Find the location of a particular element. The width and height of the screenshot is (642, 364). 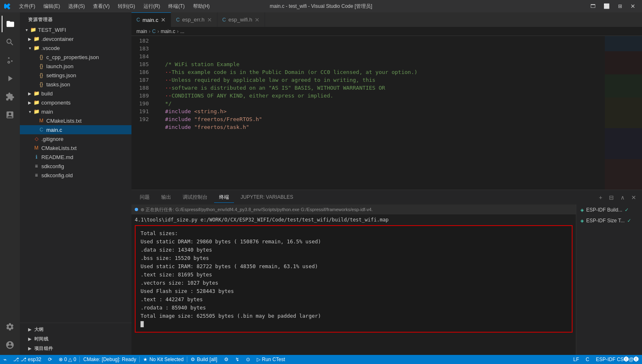

tree-components: ▶ 📁 components is located at coordinates (76, 102).